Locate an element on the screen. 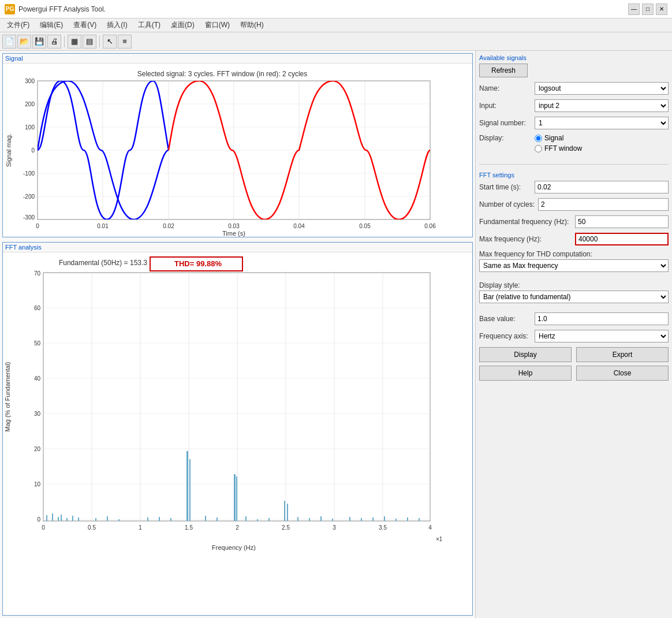 This screenshot has width=672, height=618. svg-text: 0.03 is located at coordinates (234, 226).